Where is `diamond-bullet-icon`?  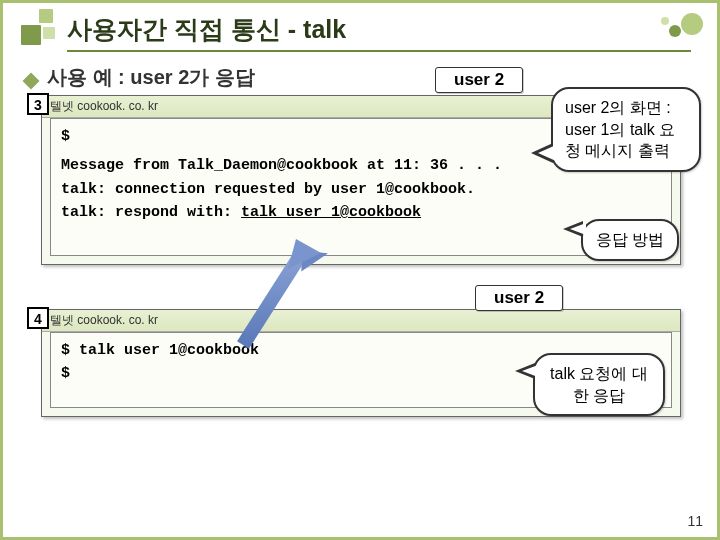 diamond-bullet-icon is located at coordinates (32, 82).